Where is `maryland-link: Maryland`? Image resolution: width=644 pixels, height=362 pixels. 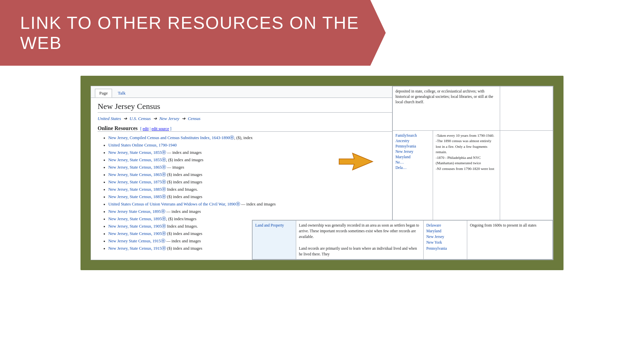 maryland-link: Maryland is located at coordinates (403, 157).